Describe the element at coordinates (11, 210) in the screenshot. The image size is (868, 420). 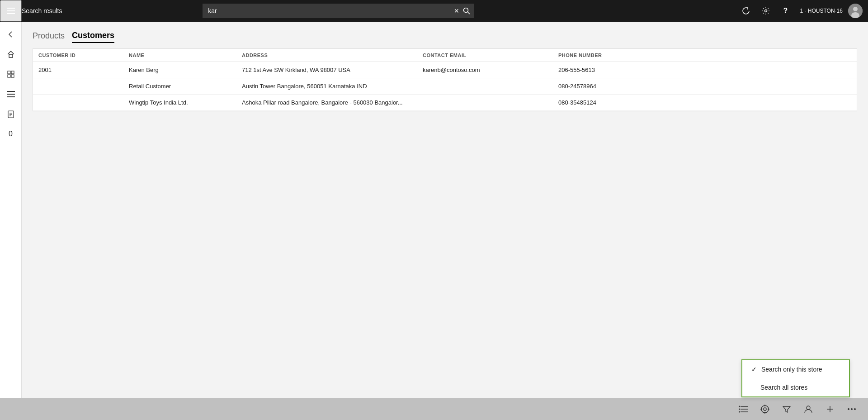
I see `sidebar: 0` at that location.